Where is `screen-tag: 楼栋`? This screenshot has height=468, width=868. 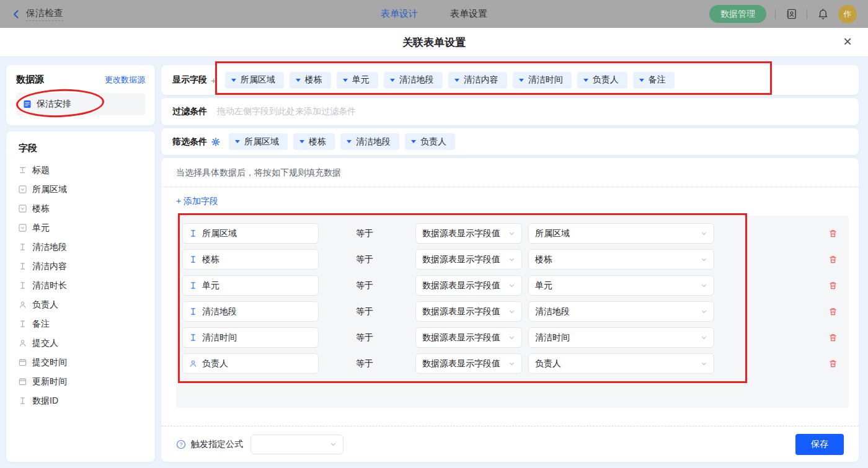
screen-tag: 楼栋 is located at coordinates (314, 141).